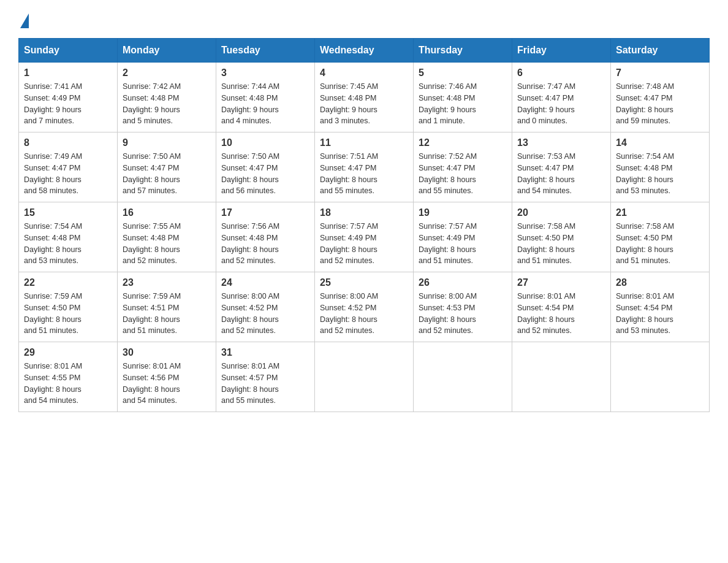 The image size is (728, 563). Describe the element at coordinates (68, 104) in the screenshot. I see `day-info: Sunrise: 7:41 AMSunset: 4:49 PMDaylight:…` at that location.